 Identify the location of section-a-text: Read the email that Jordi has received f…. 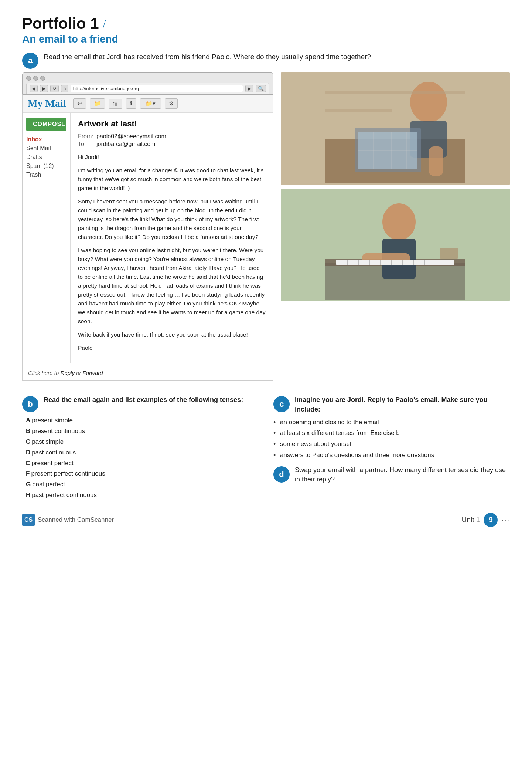
(207, 57).